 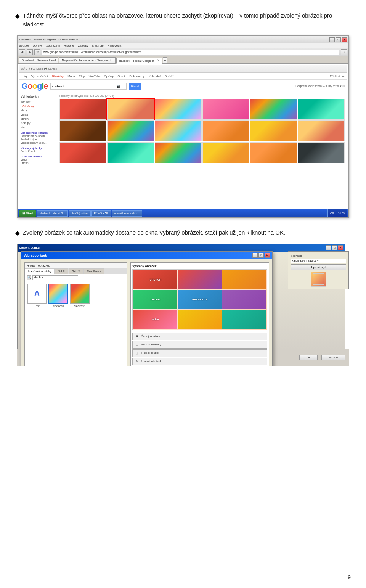 What do you see at coordinates (38, 133) in the screenshot?
I see `sidebar-bez-omezeni: Bez časového omezení` at bounding box center [38, 133].